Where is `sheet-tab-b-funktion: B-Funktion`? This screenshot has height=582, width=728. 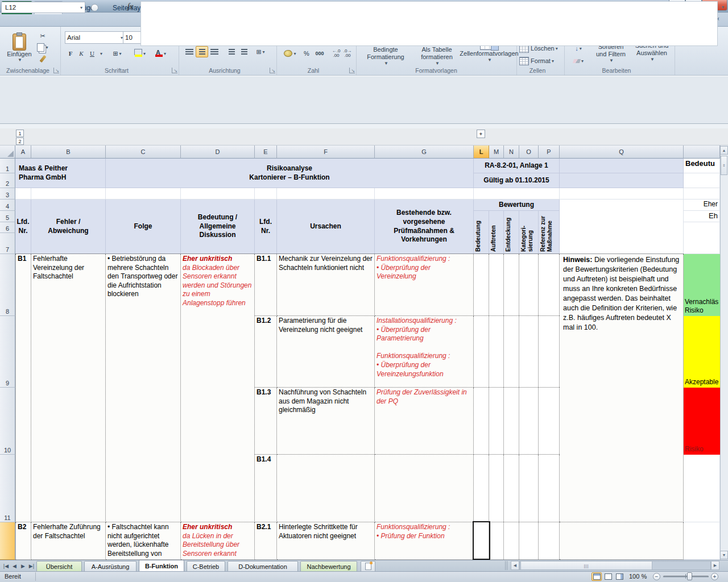
sheet-tab-b-funktion: B-Funktion is located at coordinates (162, 566).